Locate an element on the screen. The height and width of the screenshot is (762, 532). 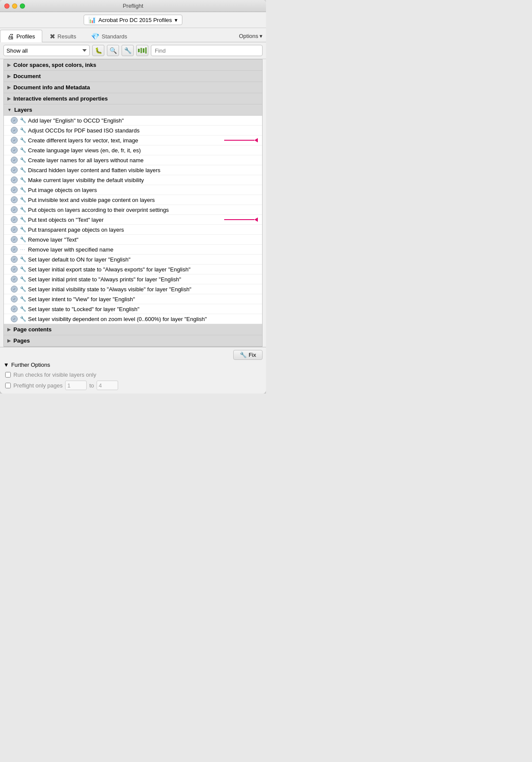
group-header-interactive: ▶ Interactive elements and properties is located at coordinates (133, 99).